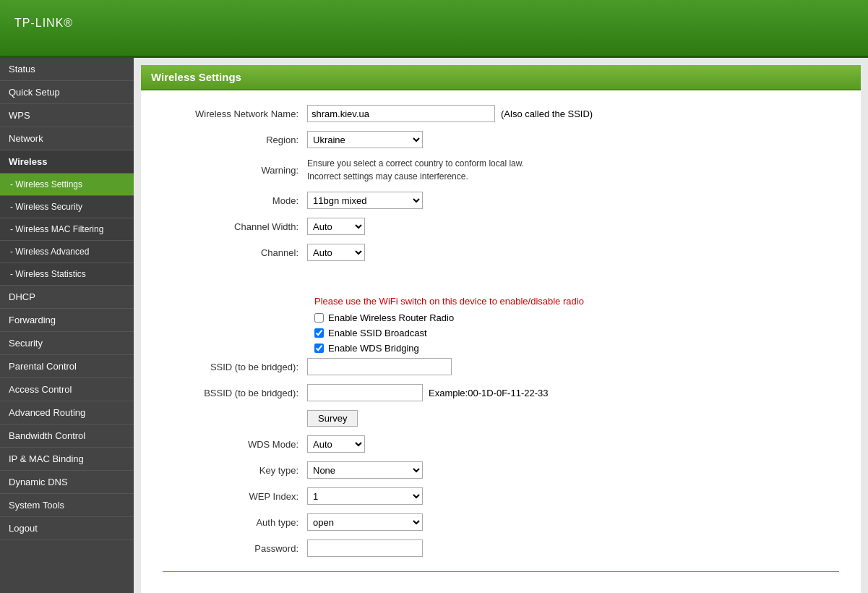 This screenshot has width=868, height=593. What do you see at coordinates (391, 318) in the screenshot?
I see `enable-router-radio-label: Enable Wireless Router Radio` at bounding box center [391, 318].